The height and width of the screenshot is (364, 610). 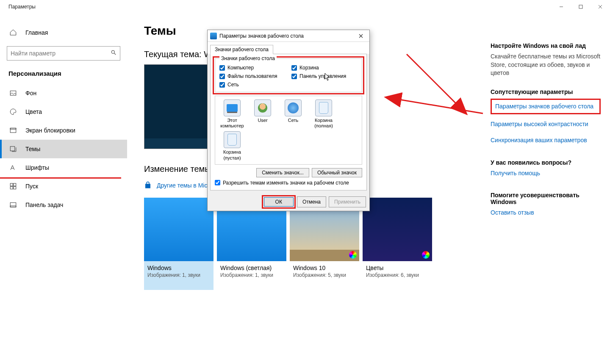 I want to click on sidebar-home-label: Главная, so click(x=36, y=33).